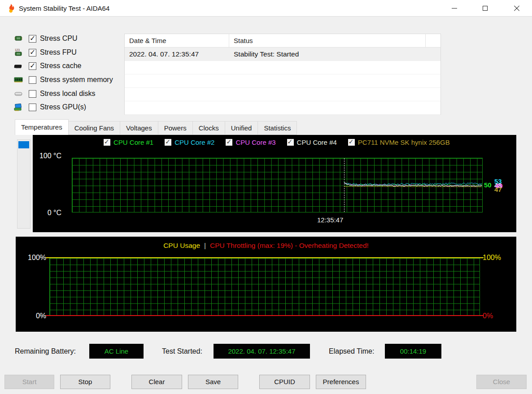 This screenshot has width=532, height=394. I want to click on legend-checkbox-nvme, so click(352, 143).